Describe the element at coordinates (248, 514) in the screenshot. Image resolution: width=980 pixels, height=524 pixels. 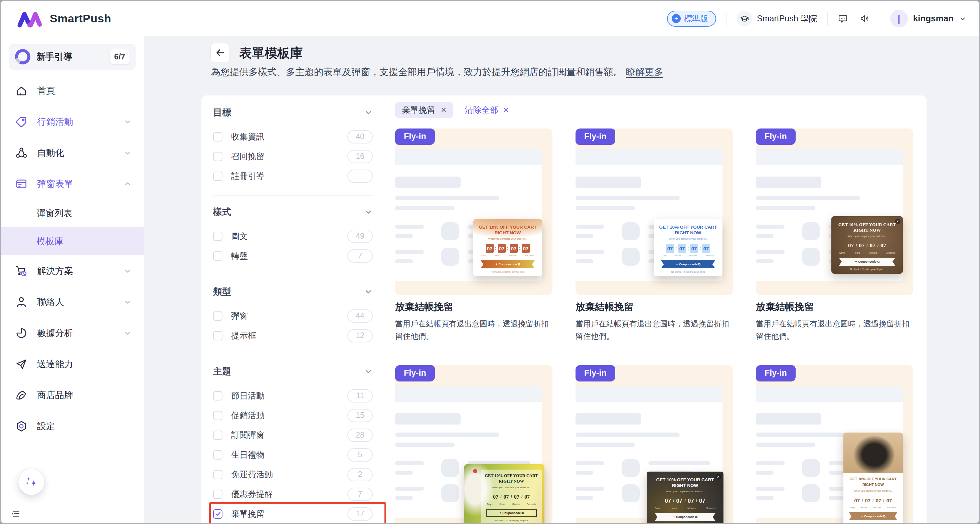
I see `filter-option-label: 棄單挽留` at that location.